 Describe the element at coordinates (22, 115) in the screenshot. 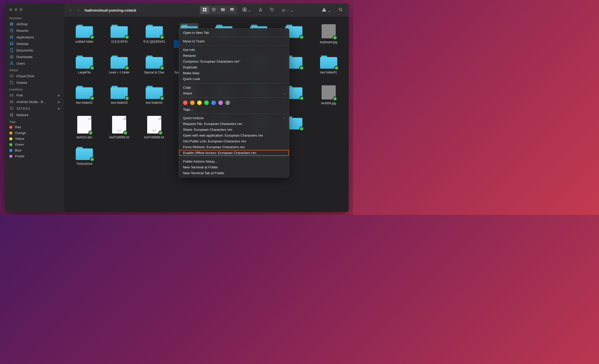

I see `sidebar-item-label: Network` at that location.